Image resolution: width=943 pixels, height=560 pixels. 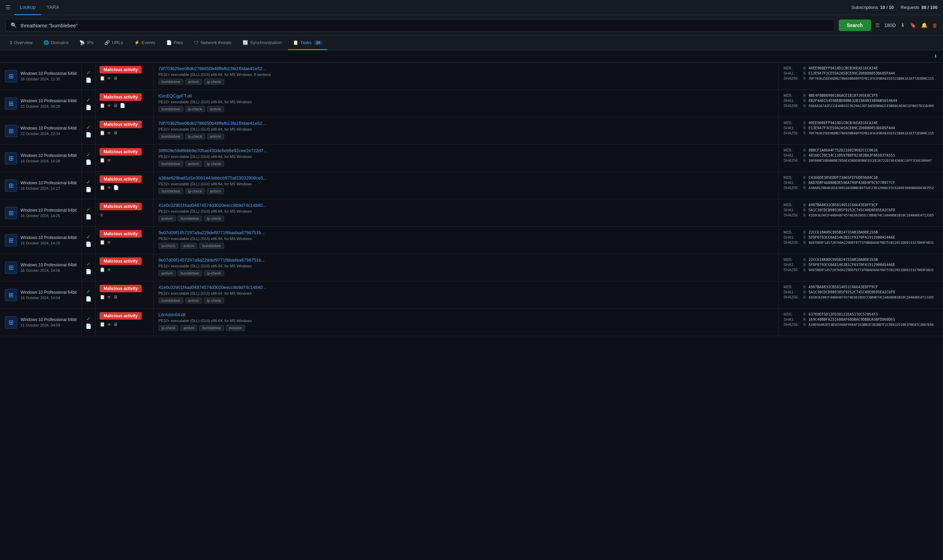 What do you see at coordinates (471, 322) in the screenshot?
I see `table-row: ⊞ Windows 10 Professional 64bit 11 Octob…` at bounding box center [471, 322].